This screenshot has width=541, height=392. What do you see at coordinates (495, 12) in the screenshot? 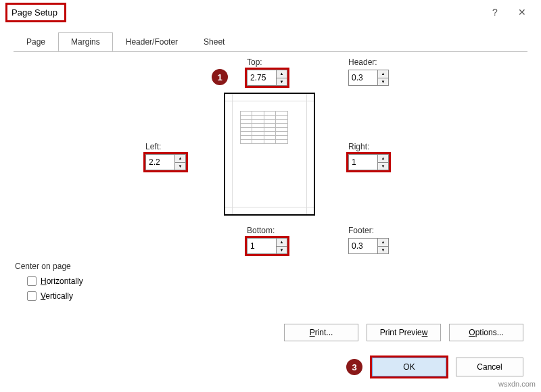
I see `help-icon: ?` at bounding box center [495, 12].